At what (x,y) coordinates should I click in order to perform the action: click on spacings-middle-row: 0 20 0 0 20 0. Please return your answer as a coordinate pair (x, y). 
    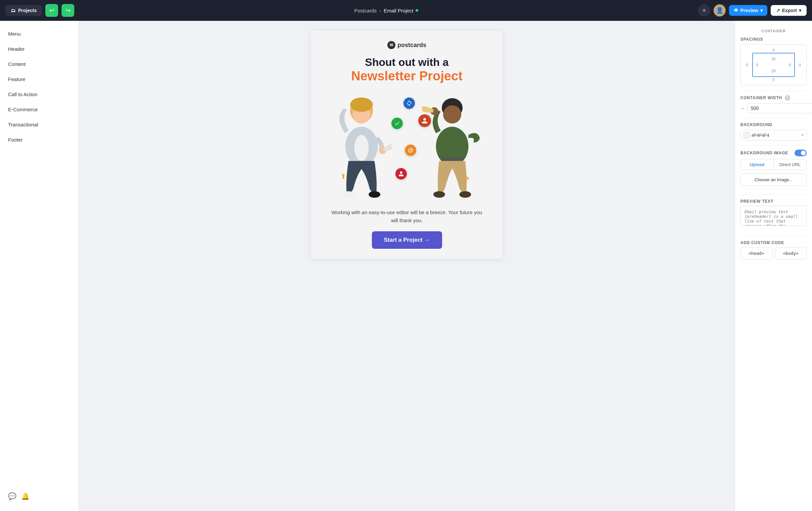
    Looking at the image, I should click on (774, 65).